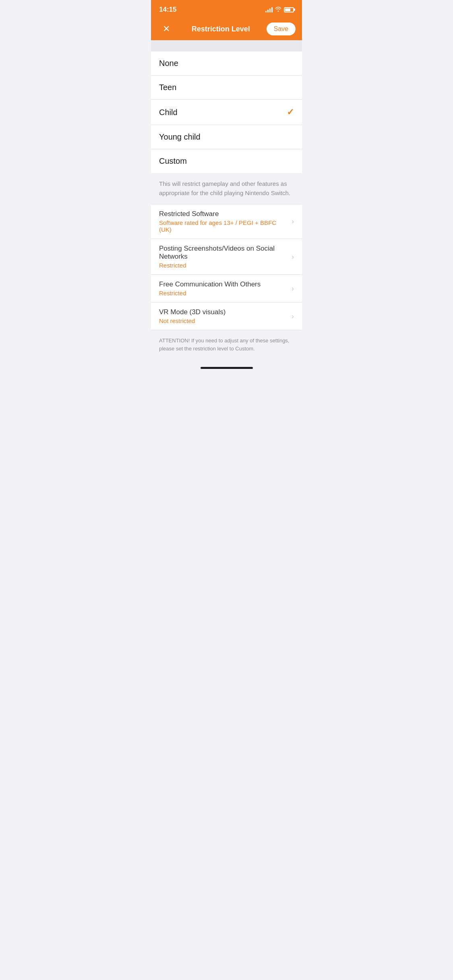 The image size is (453, 980). Describe the element at coordinates (223, 266) in the screenshot. I see `settings-item-value-screenshots-videos: Restricted` at that location.